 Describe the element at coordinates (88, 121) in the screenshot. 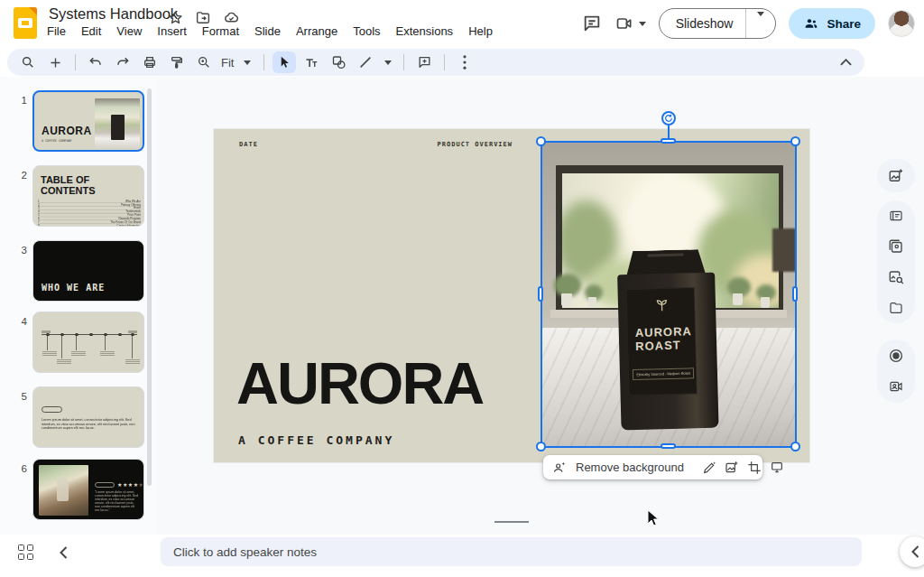

I see `slide-thumbnail-1: AURORA A COFFEE COMPANY` at that location.